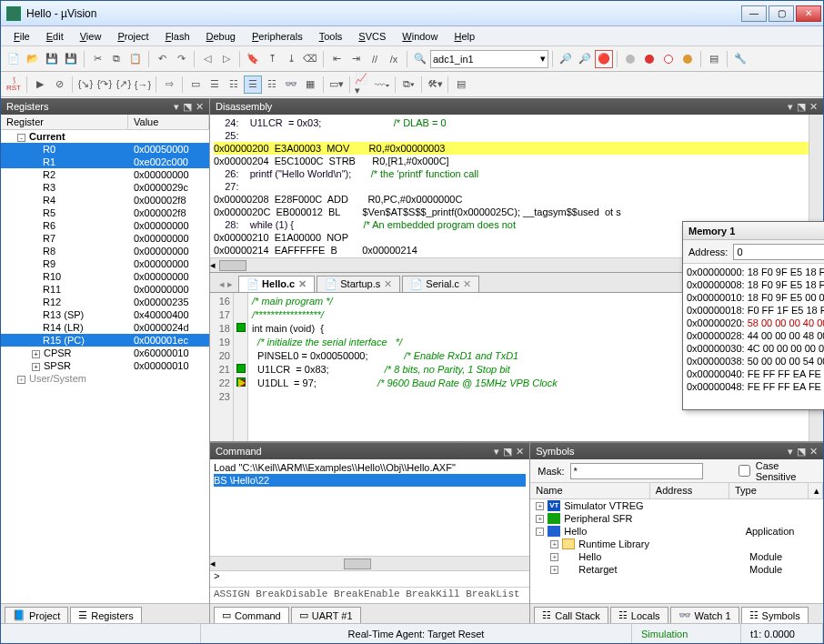 The width and height of the screenshot is (824, 644). Describe the element at coordinates (253, 85) in the screenshot. I see `registers-window-icon: ☰` at that location.